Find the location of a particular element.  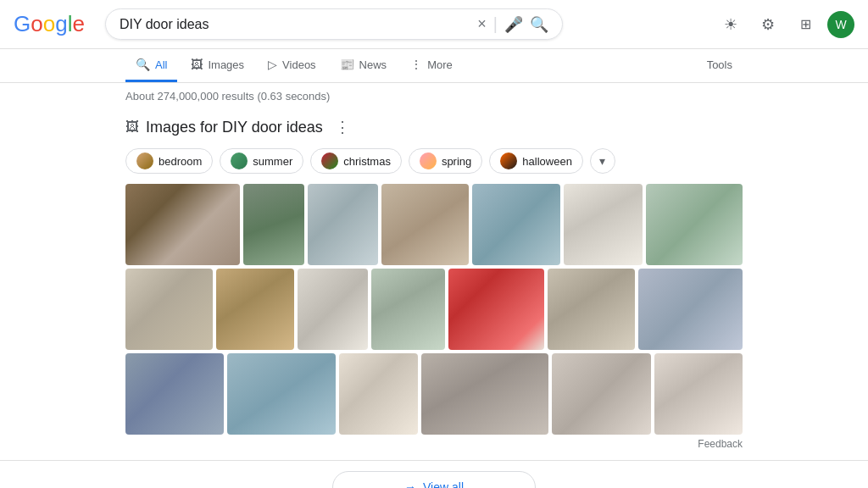

filter-chip-halloween: halloween is located at coordinates (536, 161).